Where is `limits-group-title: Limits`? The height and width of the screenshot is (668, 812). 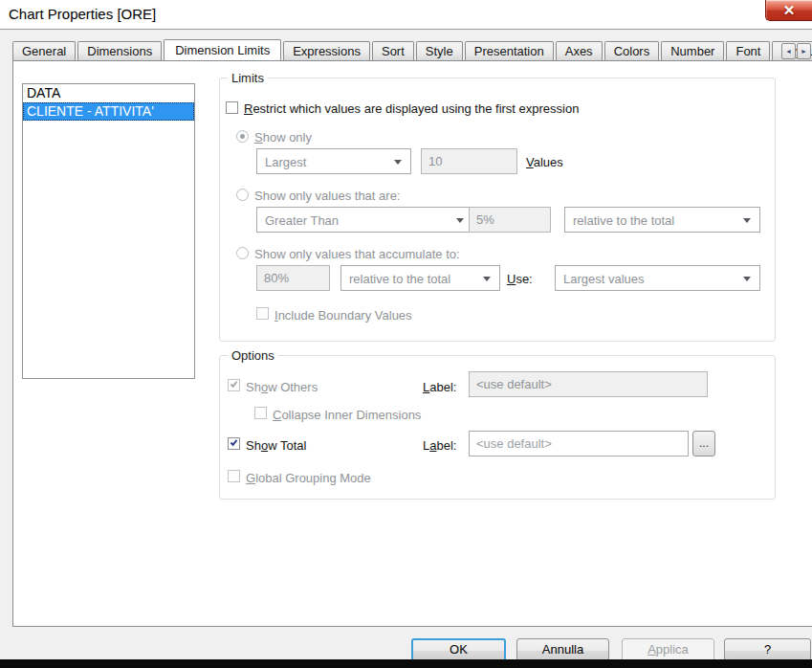 limits-group-title: Limits is located at coordinates (248, 78).